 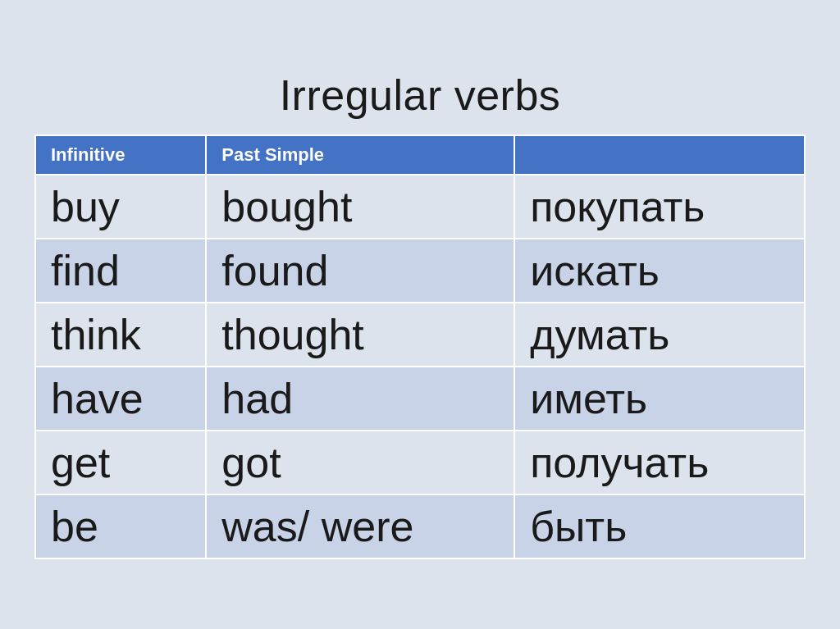 What do you see at coordinates (420, 155) in the screenshot?
I see `table-header-row: Infinitive Past Simple` at bounding box center [420, 155].